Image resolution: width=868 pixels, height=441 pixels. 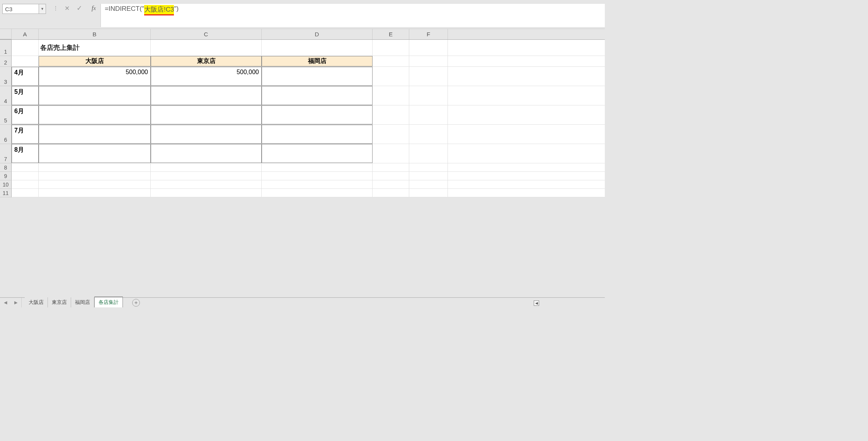 I want to click on tab-next-icon: ▶, so click(x=16, y=303).